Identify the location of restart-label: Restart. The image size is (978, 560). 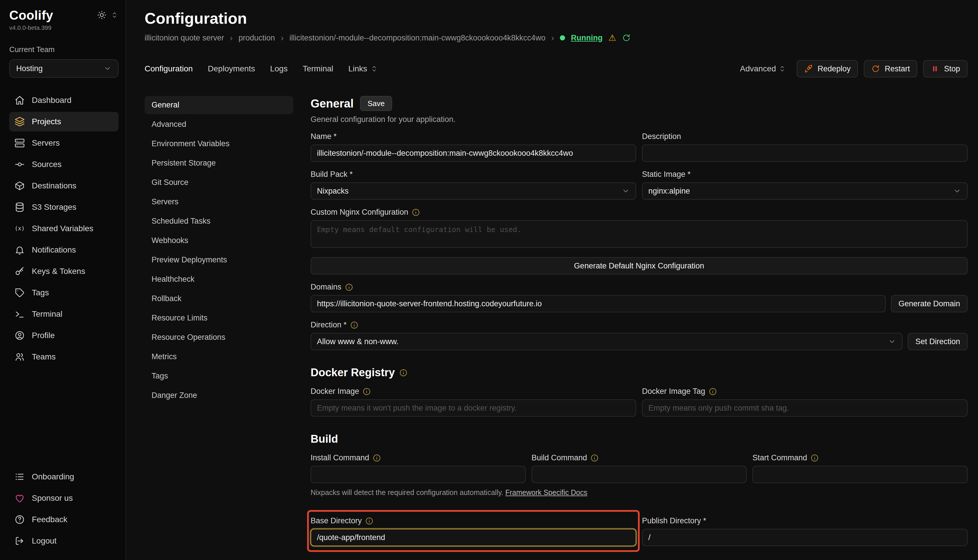
(897, 69).